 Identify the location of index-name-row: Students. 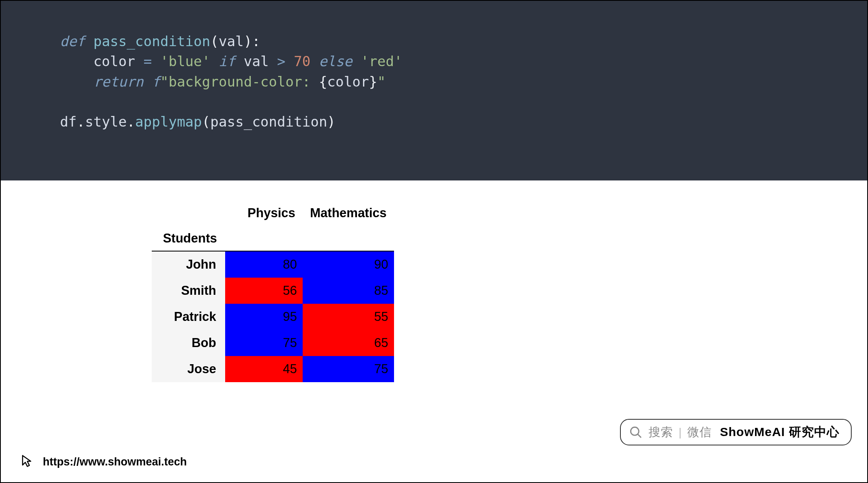
(273, 238).